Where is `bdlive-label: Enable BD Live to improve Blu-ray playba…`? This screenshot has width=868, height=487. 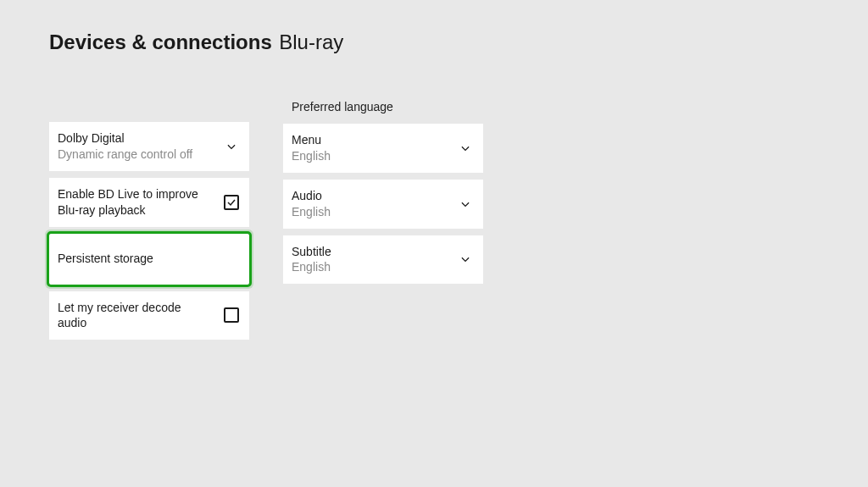
bdlive-label: Enable BD Live to improve Blu-ray playba… is located at coordinates (135, 202).